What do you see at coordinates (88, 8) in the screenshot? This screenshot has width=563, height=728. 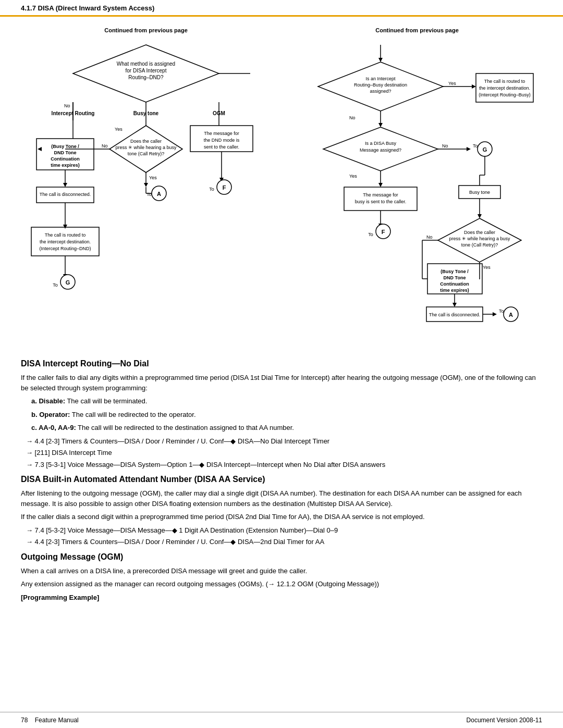 I see `section-title: 4.1.7 DISA (Direct Inward System Access)` at bounding box center [88, 8].